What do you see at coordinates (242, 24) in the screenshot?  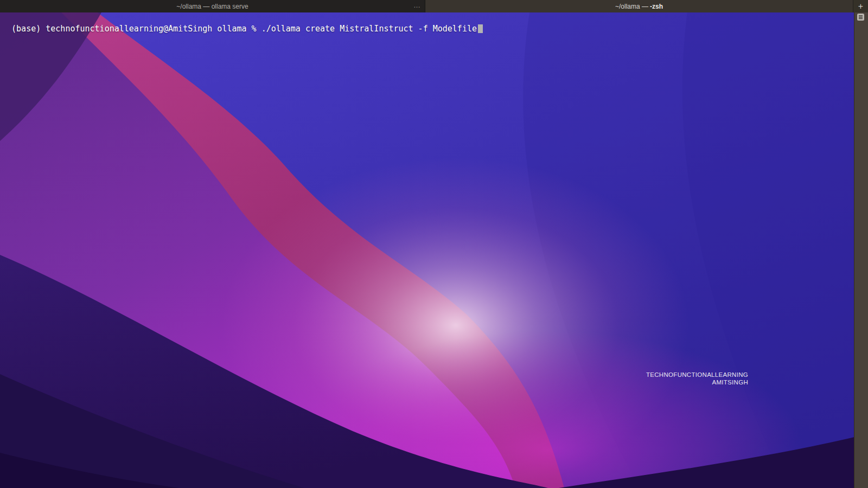 I see `terminal-prompt-line: (base) technofunctionallearning@AmitSing…` at bounding box center [242, 24].